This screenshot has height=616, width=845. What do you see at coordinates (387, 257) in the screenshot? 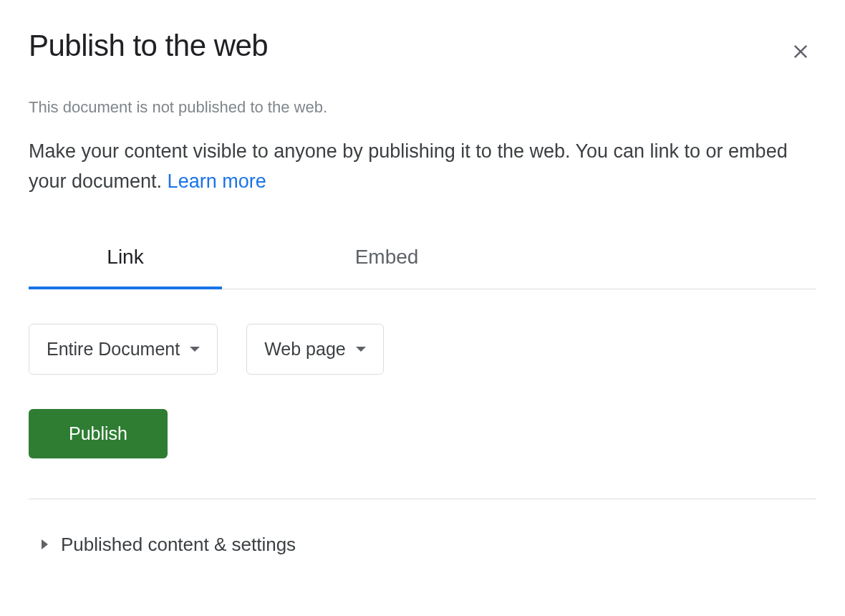
I see `tab-embed: Embed` at bounding box center [387, 257].